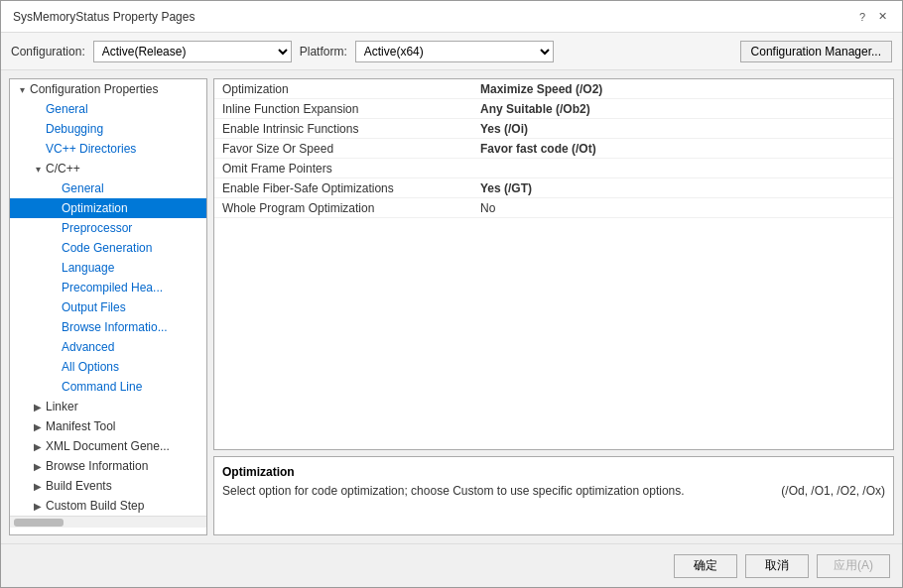  Describe the element at coordinates (108, 89) in the screenshot. I see `tree-item-configuration-properties: ▾ Configuration Properties` at that location.